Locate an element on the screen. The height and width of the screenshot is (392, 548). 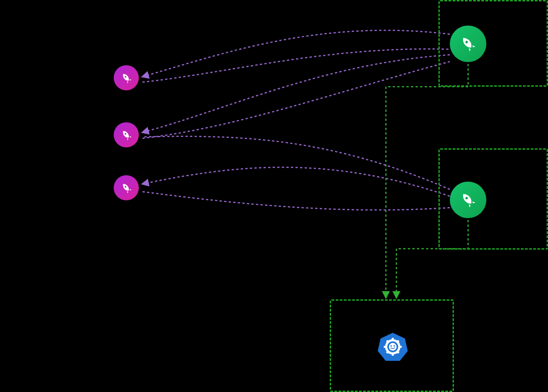
kops-target is located at coordinates (393, 347).